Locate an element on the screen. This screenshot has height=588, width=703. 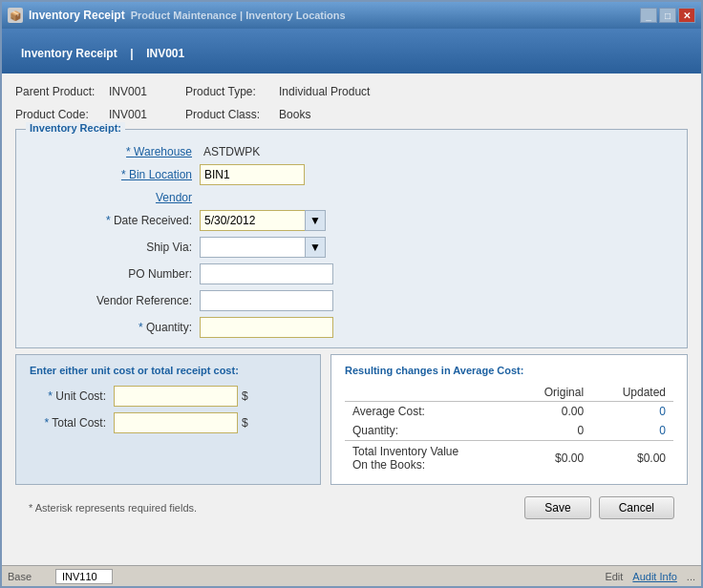
footnote: * Asterisk represents required fields. is located at coordinates (113, 508).